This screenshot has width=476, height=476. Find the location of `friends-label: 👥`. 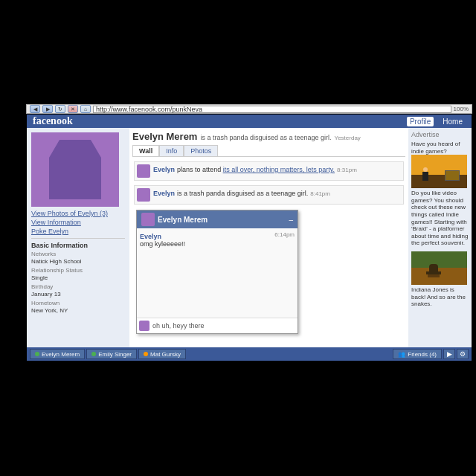

friends-label: 👥 is located at coordinates (402, 354).